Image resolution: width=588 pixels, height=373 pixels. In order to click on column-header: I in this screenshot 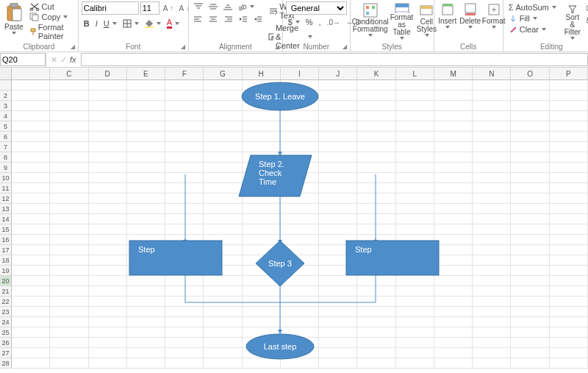, I will do `click(300, 74)`.